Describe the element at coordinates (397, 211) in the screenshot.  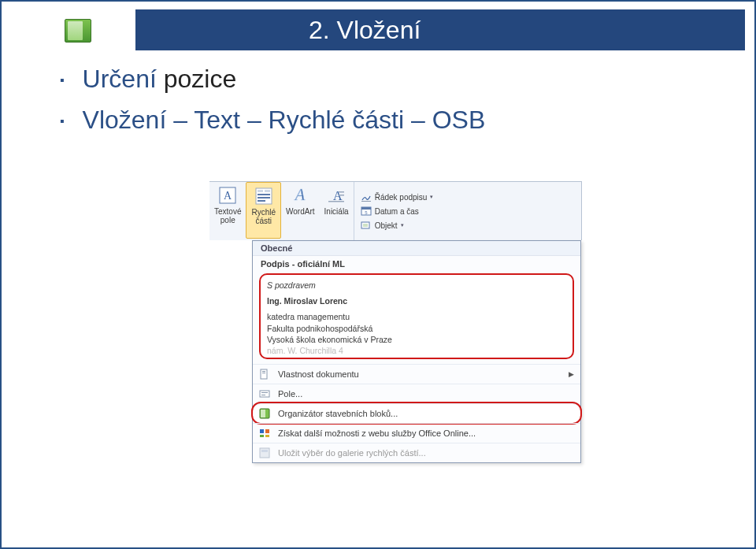
I see `datetime-label: Datum a čas` at that location.